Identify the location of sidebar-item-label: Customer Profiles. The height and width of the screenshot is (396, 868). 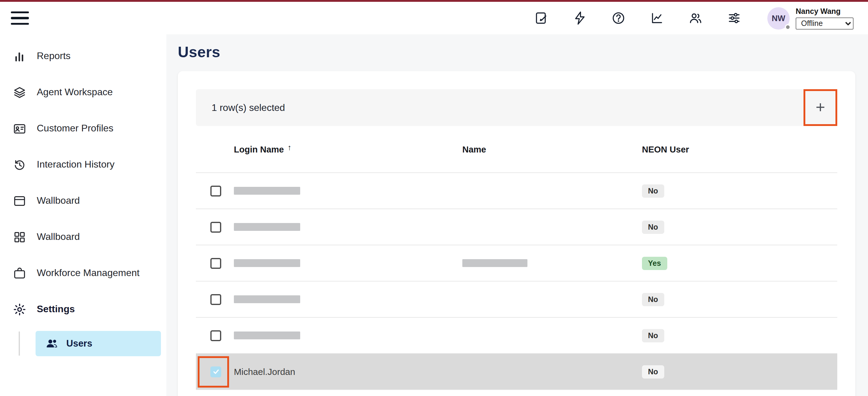
(75, 128).